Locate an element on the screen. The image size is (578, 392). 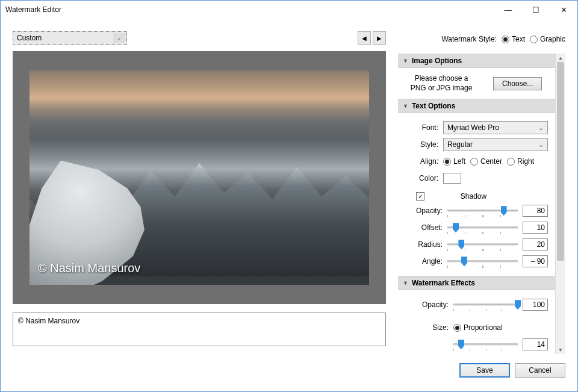
shadow-angle-slider is located at coordinates (483, 261).